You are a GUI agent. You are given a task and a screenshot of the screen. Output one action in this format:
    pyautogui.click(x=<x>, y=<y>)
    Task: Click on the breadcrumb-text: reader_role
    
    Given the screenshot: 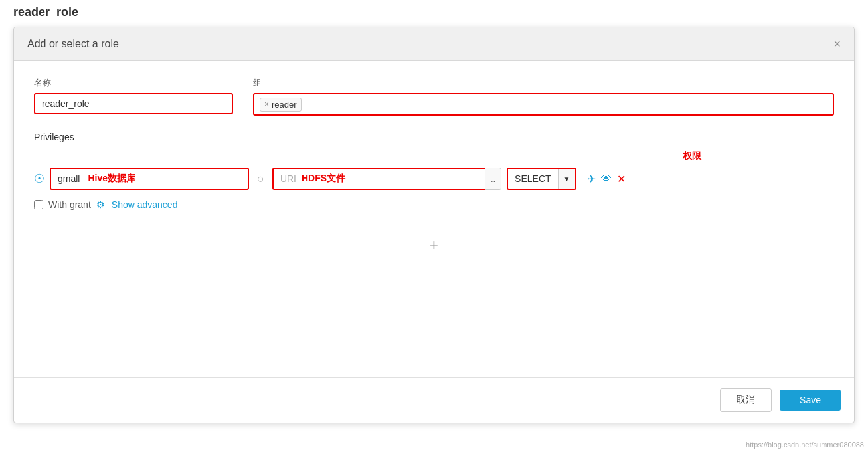 What is the action you would take?
    pyautogui.click(x=46, y=12)
    